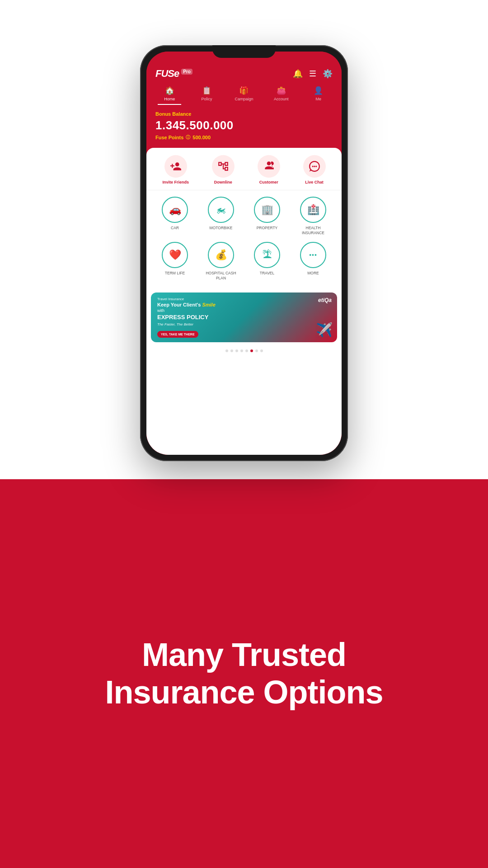 Image resolution: width=488 pixels, height=868 pixels. Describe the element at coordinates (319, 95) in the screenshot. I see `tab-me: 👤 Me` at that location.